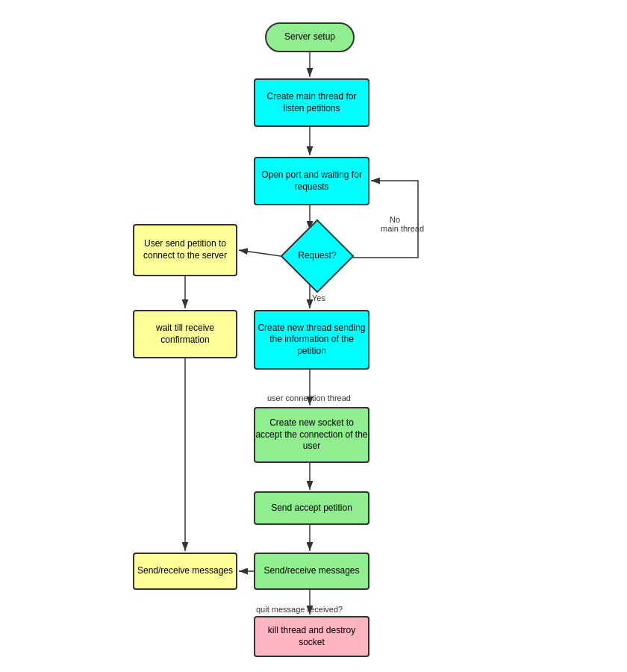  Describe the element at coordinates (299, 609) in the screenshot. I see `quit-message-label: quit message received?` at that location.